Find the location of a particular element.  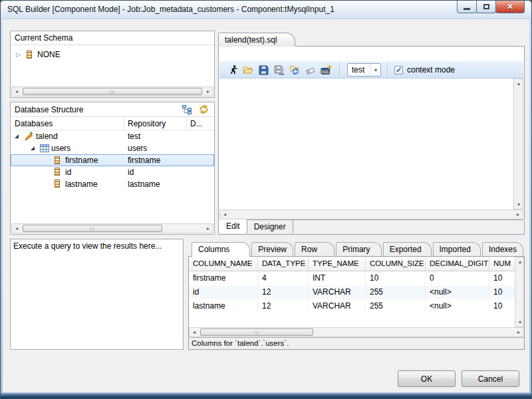

save-as-button is located at coordinates (279, 70).